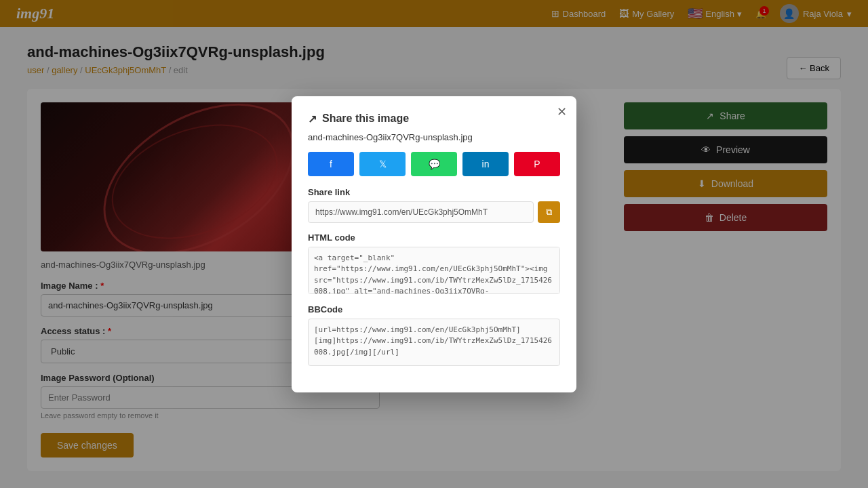 The width and height of the screenshot is (868, 488). Describe the element at coordinates (434, 164) in the screenshot. I see `whatsapp-icon: 💬` at that location.